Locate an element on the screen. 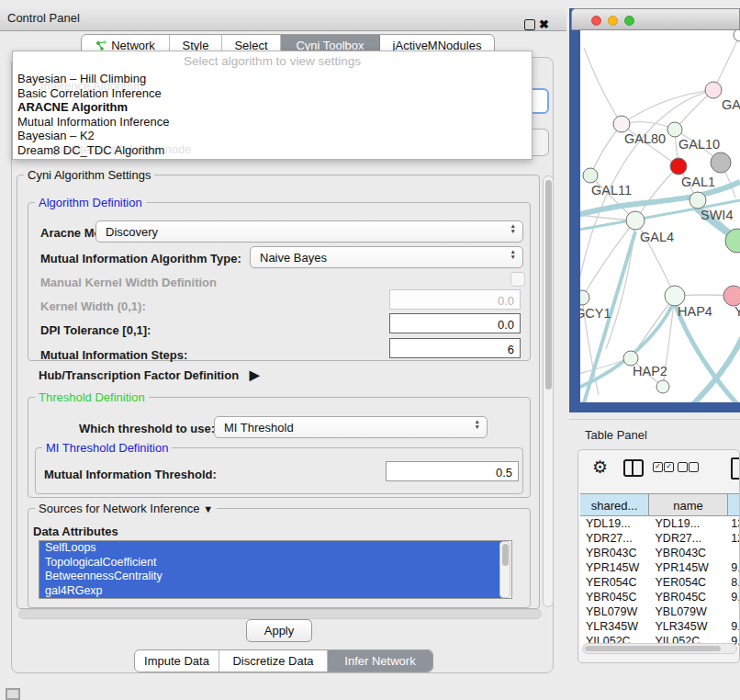 Image resolution: width=740 pixels, height=700 pixels. gear-icon: ⚙ is located at coordinates (600, 467).